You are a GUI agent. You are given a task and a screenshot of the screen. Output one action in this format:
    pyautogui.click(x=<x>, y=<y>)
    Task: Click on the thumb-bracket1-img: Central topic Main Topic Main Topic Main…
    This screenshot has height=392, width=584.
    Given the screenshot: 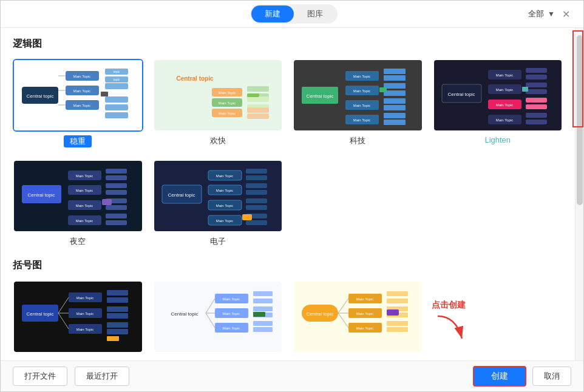 What is the action you would take?
    pyautogui.click(x=78, y=317)
    